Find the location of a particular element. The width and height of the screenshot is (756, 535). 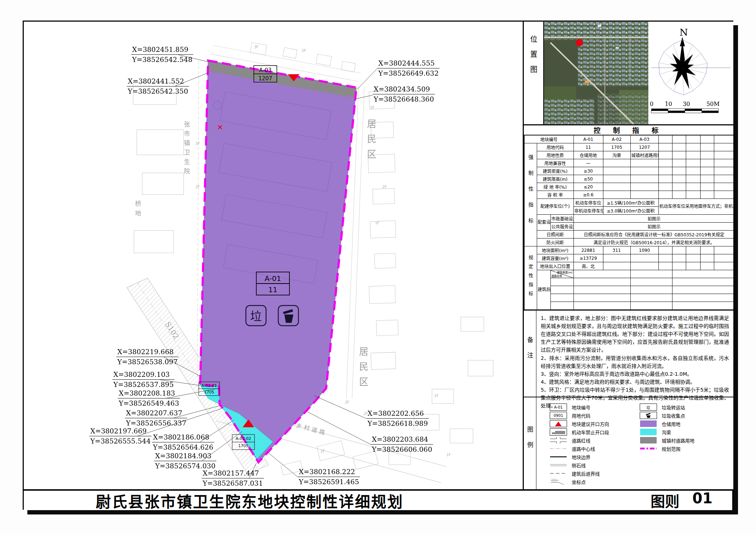

coordinate-callout: X=3802184.903Y=38526574.030 is located at coordinates (185, 461).